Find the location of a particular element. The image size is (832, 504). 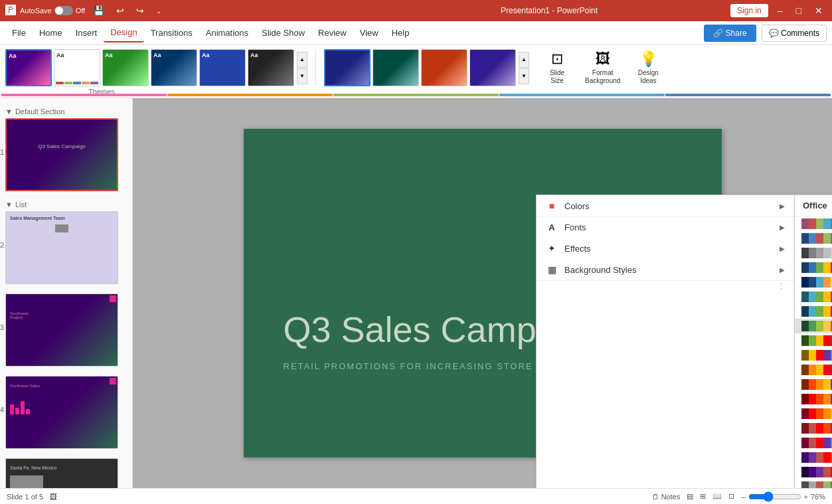

design-ideas-action: 💡 DesignIdeas is located at coordinates (648, 68).